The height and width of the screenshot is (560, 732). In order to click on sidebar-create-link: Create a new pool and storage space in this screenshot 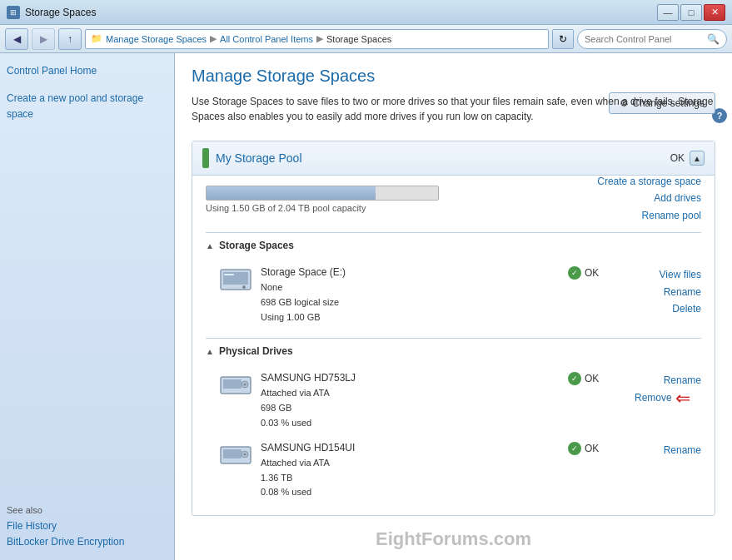, I will do `click(87, 107)`.